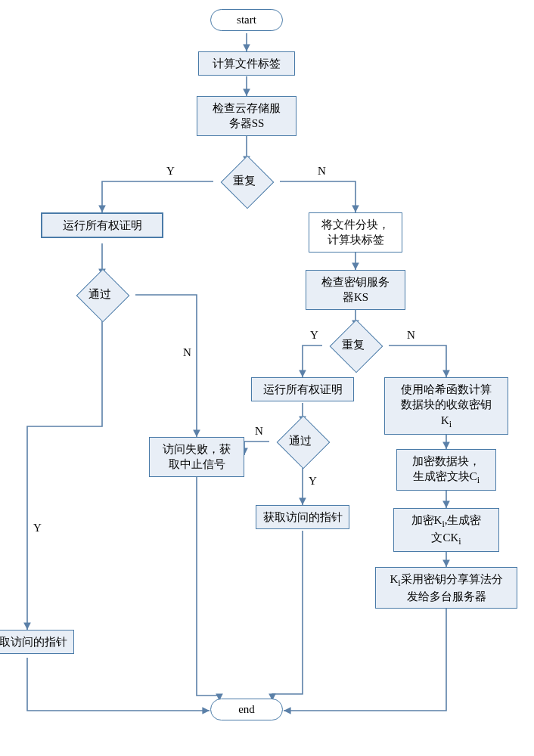 Image resolution: width=534 pixels, height=756 pixels. I want to click on text: 使用哈希函数计算 数据块的收敛密钥 K, so click(446, 405).